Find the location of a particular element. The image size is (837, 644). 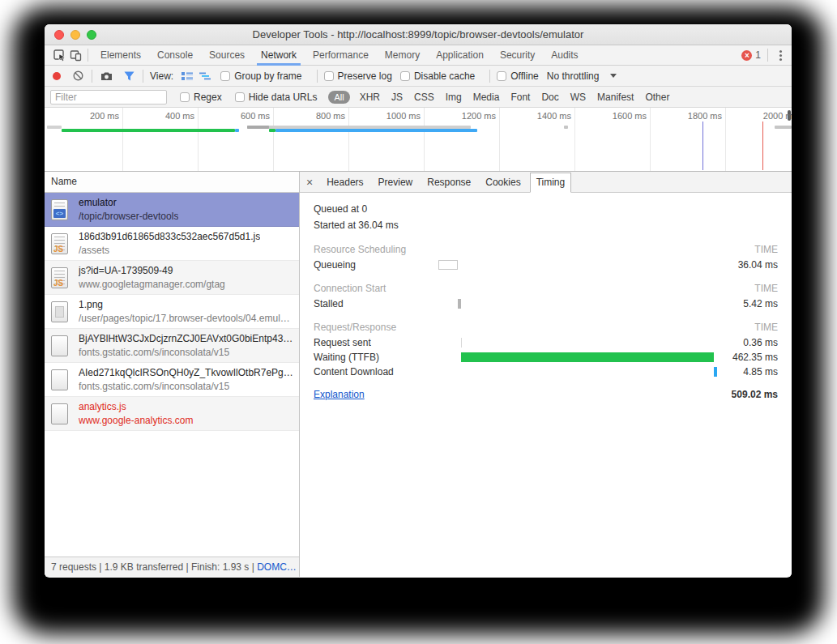

inspect-element-icon is located at coordinates (59, 55).